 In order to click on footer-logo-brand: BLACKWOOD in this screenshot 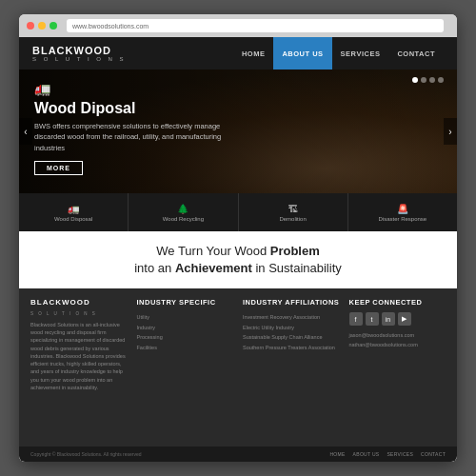, I will do `click(79, 303)`.